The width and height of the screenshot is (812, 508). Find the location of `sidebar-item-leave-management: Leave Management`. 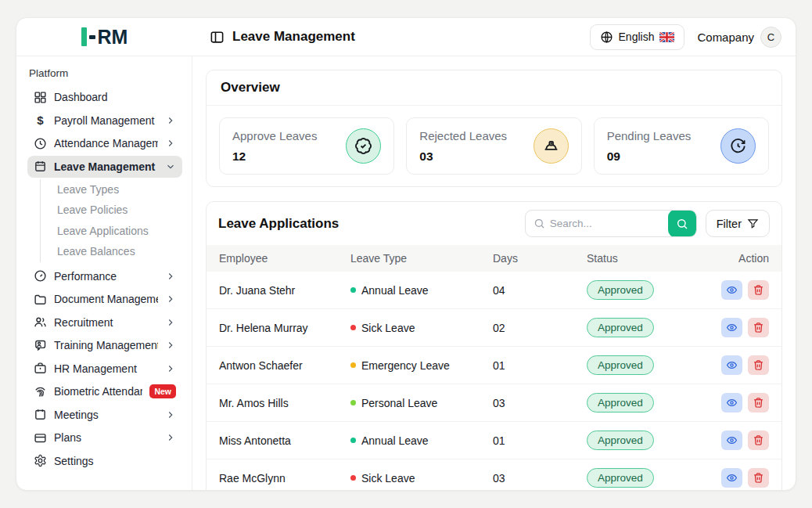

sidebar-item-leave-management: Leave Management is located at coordinates (105, 167).